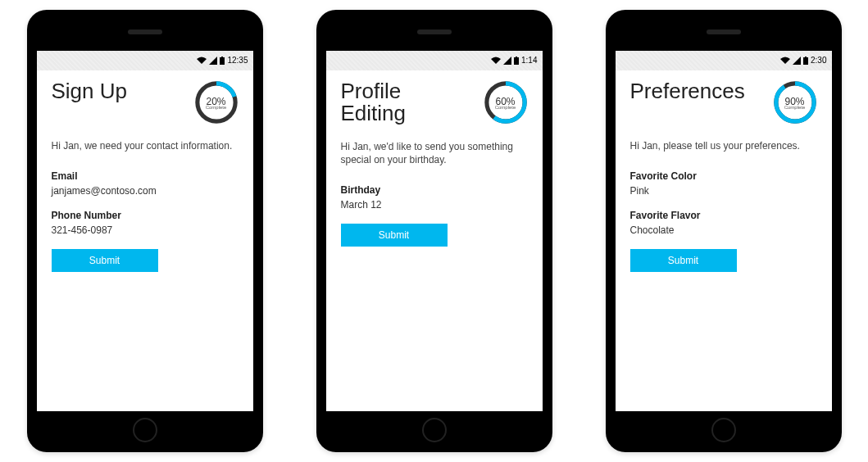 The width and height of the screenshot is (868, 462). I want to click on field-label: Phone Number, so click(145, 215).